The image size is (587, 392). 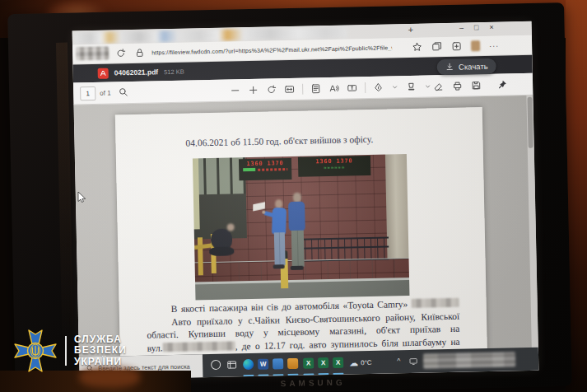 I want to click on scrollbar-thumb, so click(x=530, y=123).